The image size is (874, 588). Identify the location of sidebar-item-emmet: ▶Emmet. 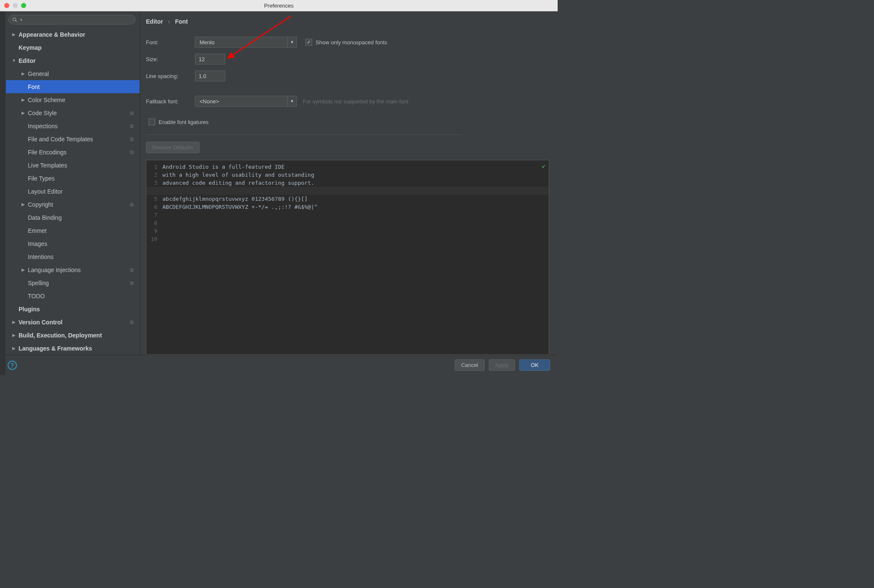
(73, 230).